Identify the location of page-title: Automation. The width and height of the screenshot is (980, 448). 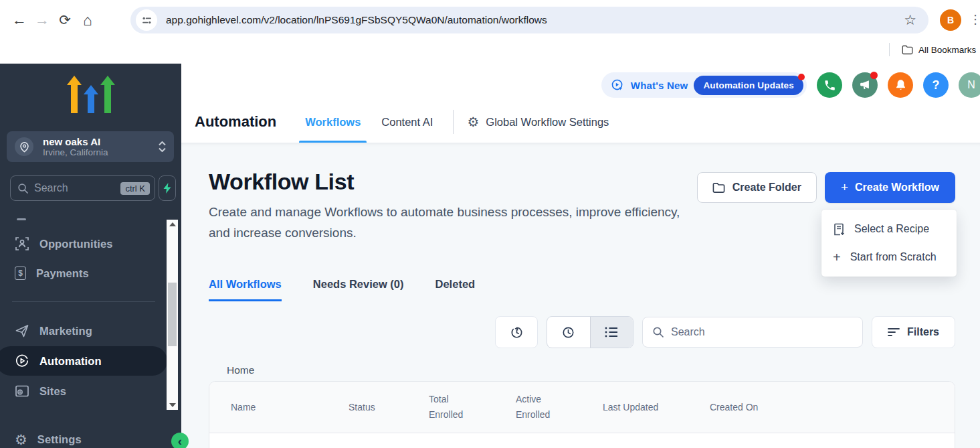
(235, 122).